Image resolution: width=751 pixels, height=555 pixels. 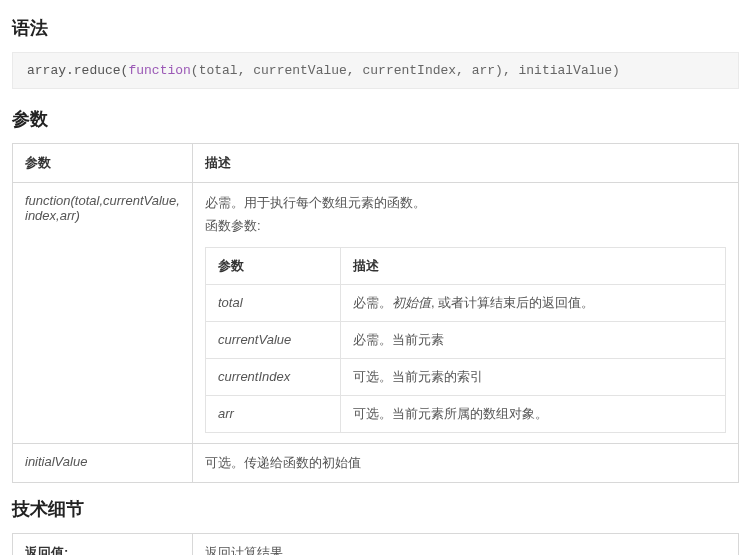 I want to click on table-row: total 必需。初始值, 或者计算结束后的返回值。, so click(x=466, y=302).